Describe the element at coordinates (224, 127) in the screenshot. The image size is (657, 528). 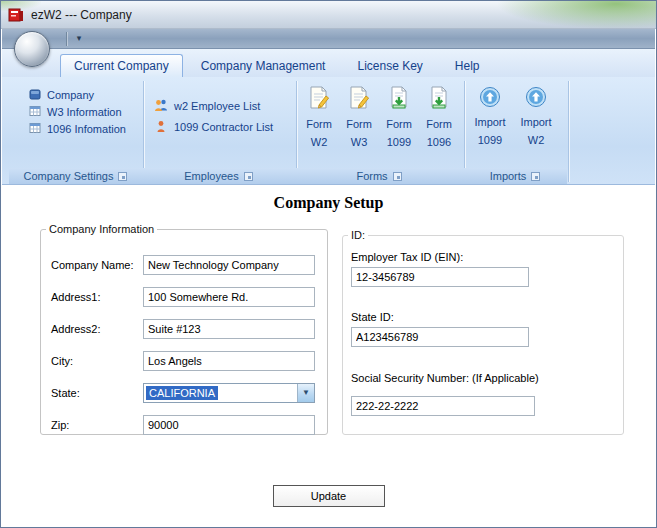
I see `ribbon-item-label: 1099 Contractor List` at that location.